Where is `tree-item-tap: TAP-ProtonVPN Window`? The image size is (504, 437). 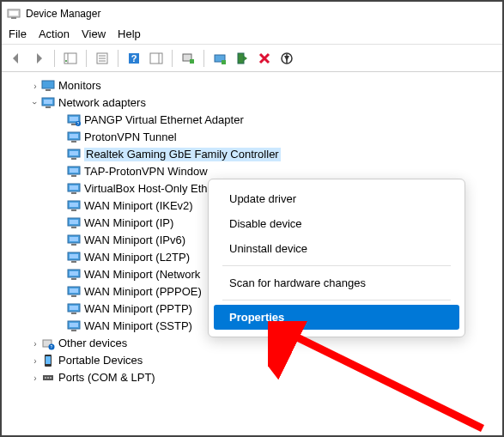
tree-item-tap: TAP-ProtonVPN Window is located at coordinates (252, 172).